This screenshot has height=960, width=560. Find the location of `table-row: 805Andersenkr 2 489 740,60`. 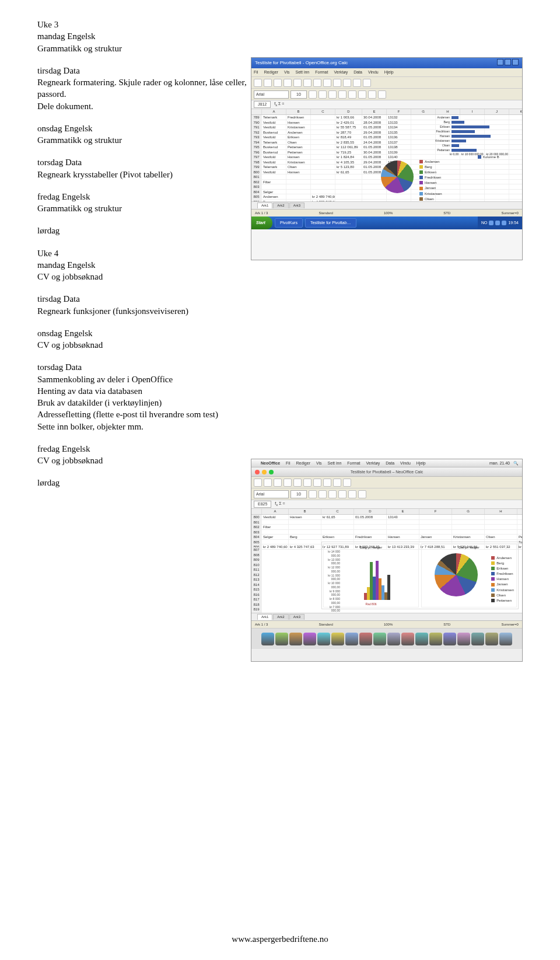

table-row: 805Andersenkr 2 489 740,60 is located at coordinates (387, 197).